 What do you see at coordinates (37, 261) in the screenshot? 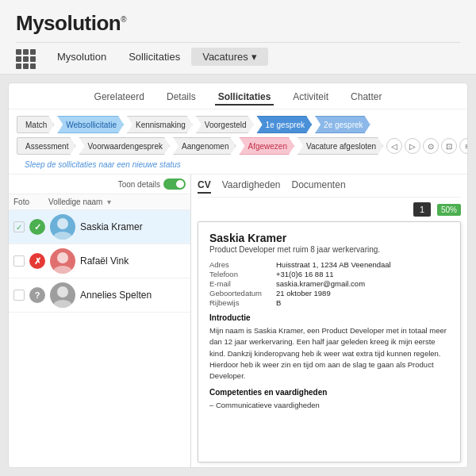
I see `status-rafael: ✗` at bounding box center [37, 261].